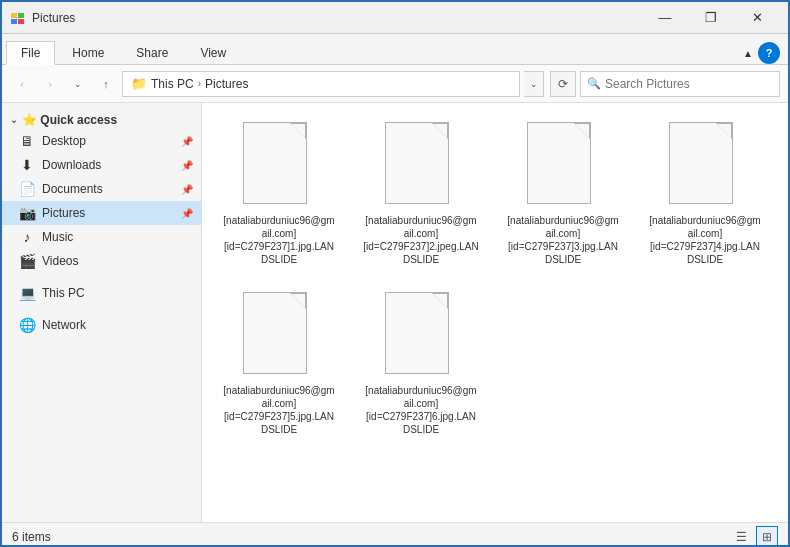 The width and height of the screenshot is (790, 547). I want to click on sidebar-quick-access-header: ⌄ ⭐ Quick access, so click(102, 118).